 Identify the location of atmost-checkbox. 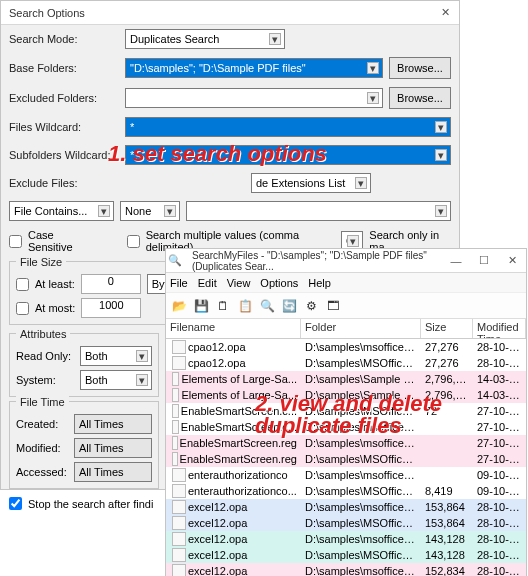
(22, 308).